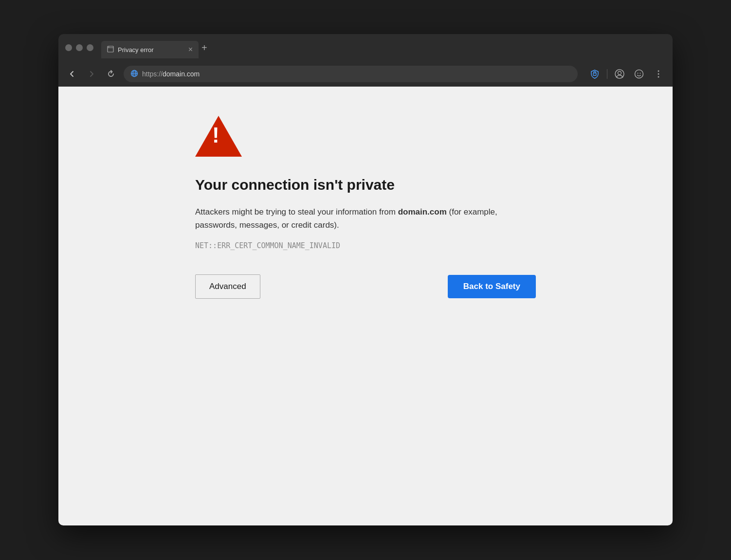 Image resolution: width=731 pixels, height=560 pixels. Describe the element at coordinates (492, 287) in the screenshot. I see `back-to-safety-button: Back to Safety` at that location.